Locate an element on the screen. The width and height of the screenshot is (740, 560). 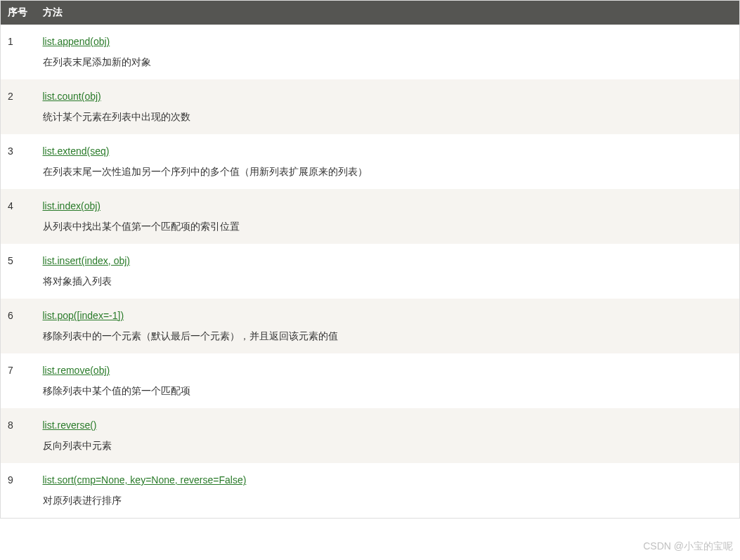
method-link: list.index(obj) is located at coordinates (72, 207).